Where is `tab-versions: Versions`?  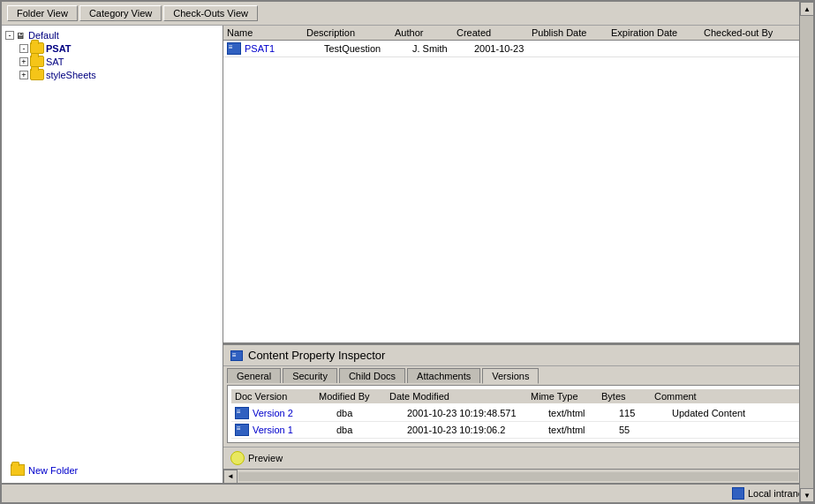 tab-versions: Versions is located at coordinates (510, 376).